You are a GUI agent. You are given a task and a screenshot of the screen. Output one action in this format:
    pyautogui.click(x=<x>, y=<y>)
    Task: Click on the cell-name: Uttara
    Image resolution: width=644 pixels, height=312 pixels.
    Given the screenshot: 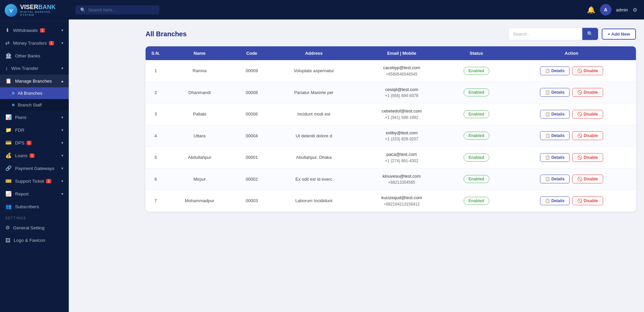 What is the action you would take?
    pyautogui.click(x=200, y=136)
    